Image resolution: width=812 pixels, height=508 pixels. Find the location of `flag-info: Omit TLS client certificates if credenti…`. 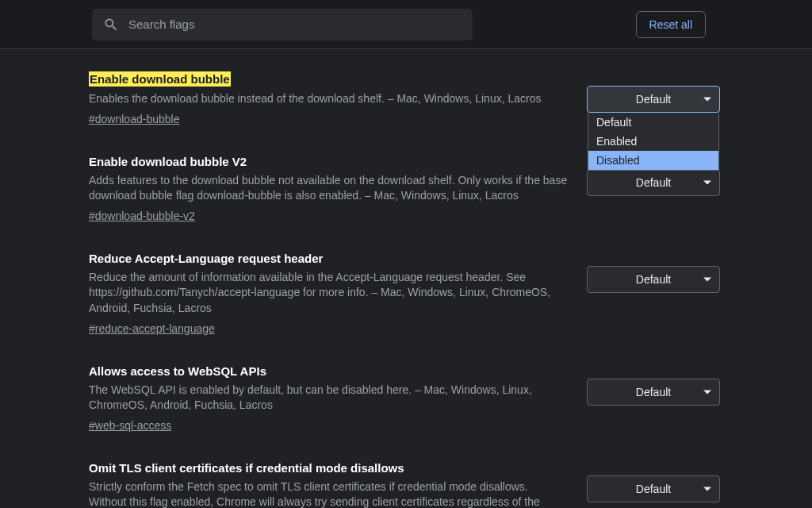

flag-info: Omit TLS client certificates if credenti… is located at coordinates (338, 484).